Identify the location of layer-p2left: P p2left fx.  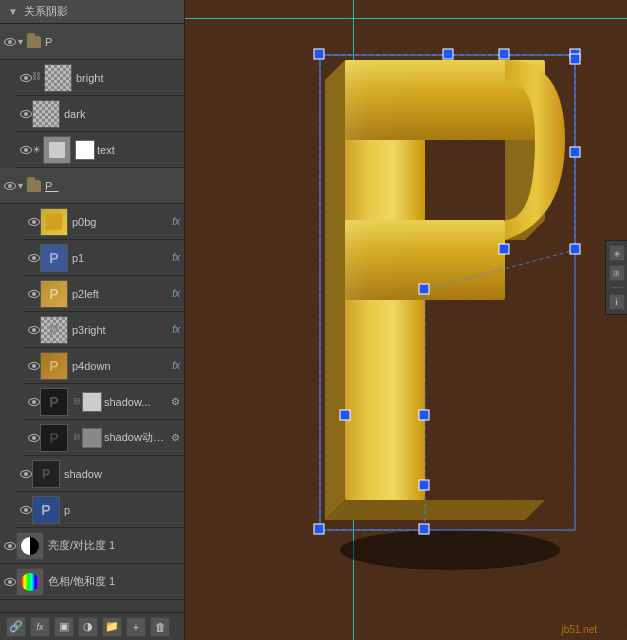
(104, 294).